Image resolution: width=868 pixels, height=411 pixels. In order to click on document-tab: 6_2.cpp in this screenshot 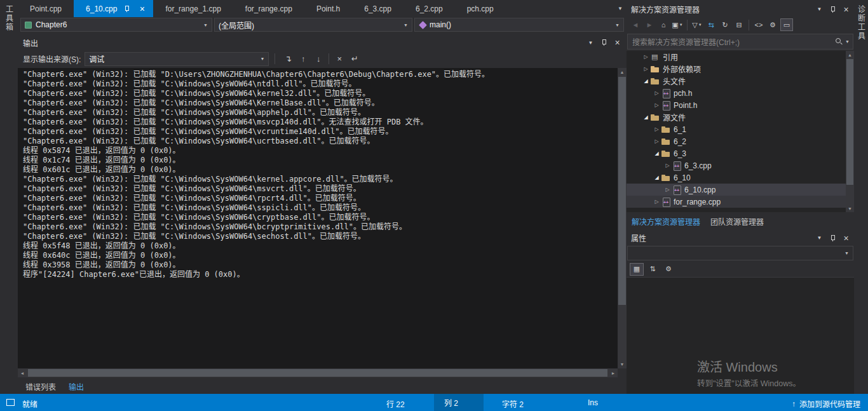, I will do `click(430, 9)`.